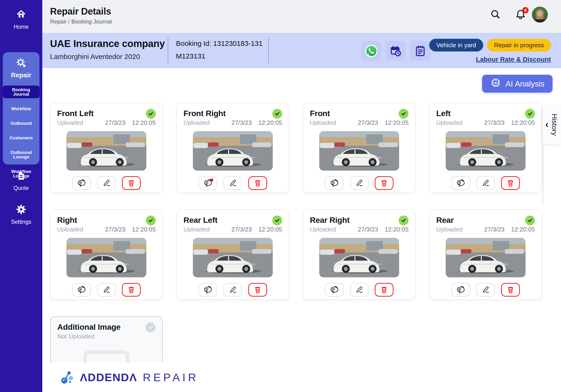 The width and height of the screenshot is (561, 392). Describe the element at coordinates (21, 181) in the screenshot. I see `sidebar-item-quote: Quote` at that location.